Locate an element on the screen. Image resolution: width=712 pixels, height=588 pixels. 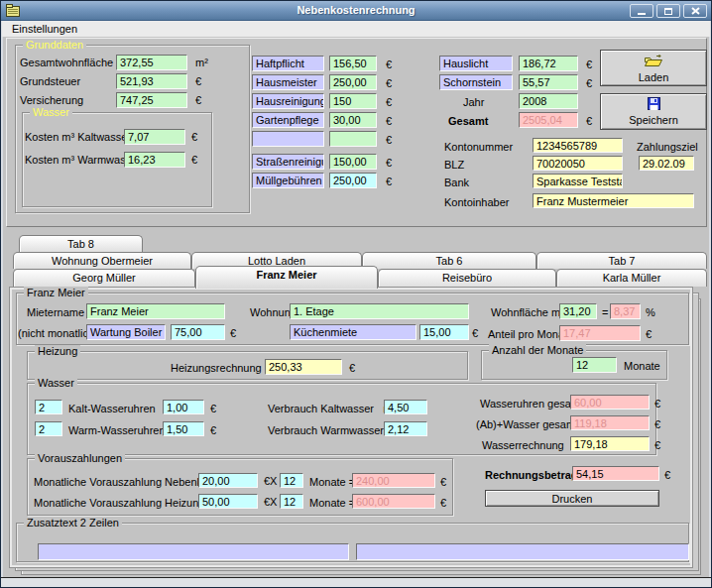
blz-field: 70020050 is located at coordinates (577, 163).